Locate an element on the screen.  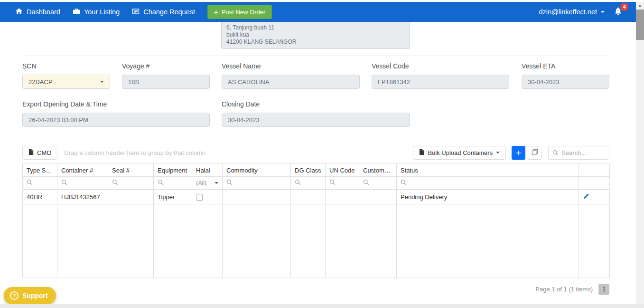
column-header-status: Status is located at coordinates (488, 170).